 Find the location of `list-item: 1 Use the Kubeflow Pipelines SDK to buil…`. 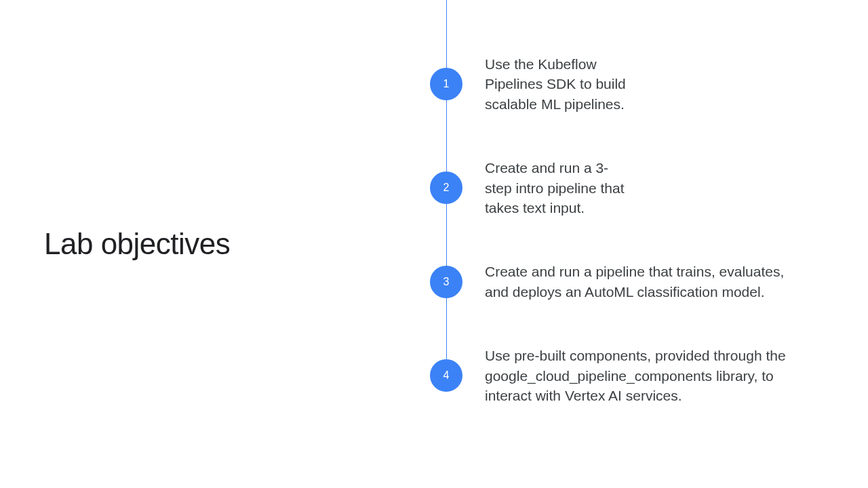

list-item: 1 Use the Kubeflow Pipelines SDK to buil… is located at coordinates (641, 84).